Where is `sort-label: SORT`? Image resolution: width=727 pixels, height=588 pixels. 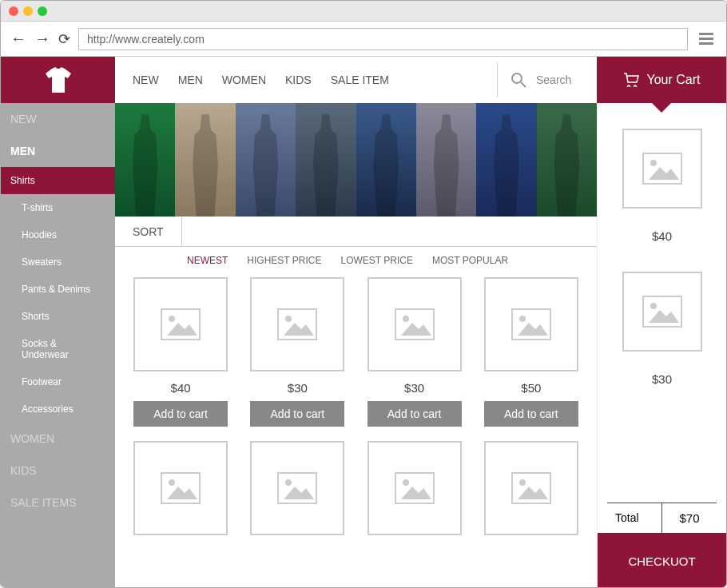 sort-label: SORT is located at coordinates (149, 232).